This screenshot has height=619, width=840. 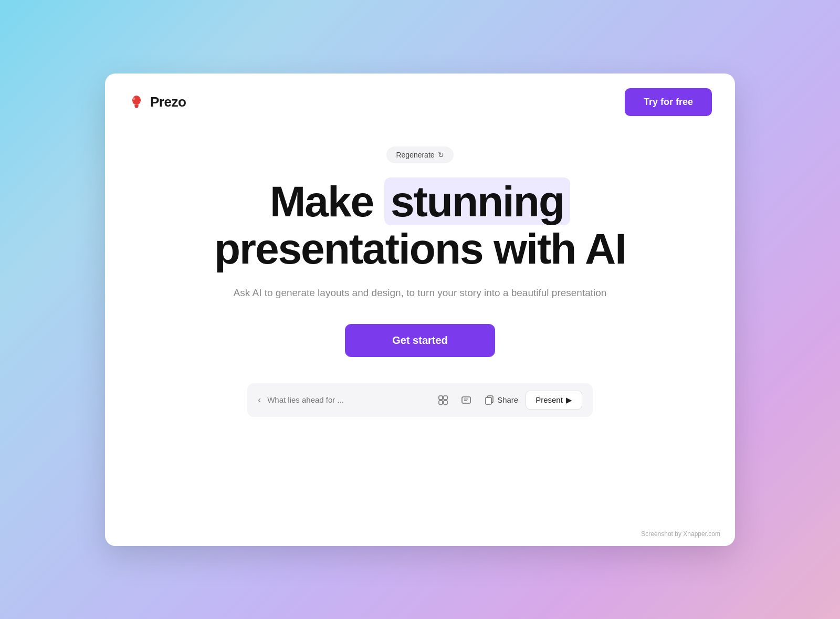 What do you see at coordinates (420, 102) in the screenshot?
I see `header: Prezo Try for free` at bounding box center [420, 102].